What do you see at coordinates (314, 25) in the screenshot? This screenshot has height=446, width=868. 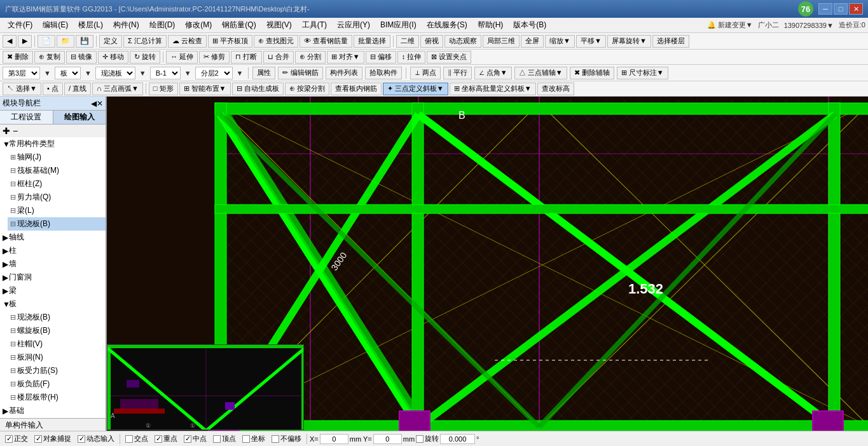 I see `menu-tools: 工具(T)` at bounding box center [314, 25].